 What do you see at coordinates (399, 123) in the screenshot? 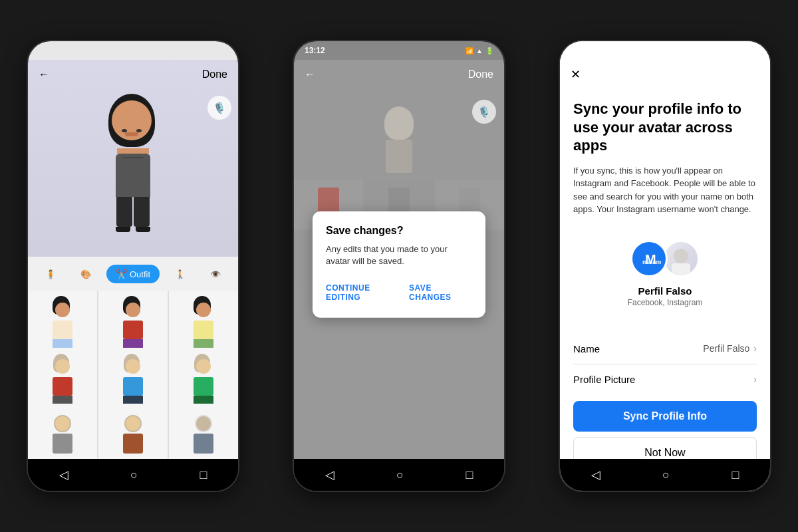
I see `bg-avatar-hair` at bounding box center [399, 123].